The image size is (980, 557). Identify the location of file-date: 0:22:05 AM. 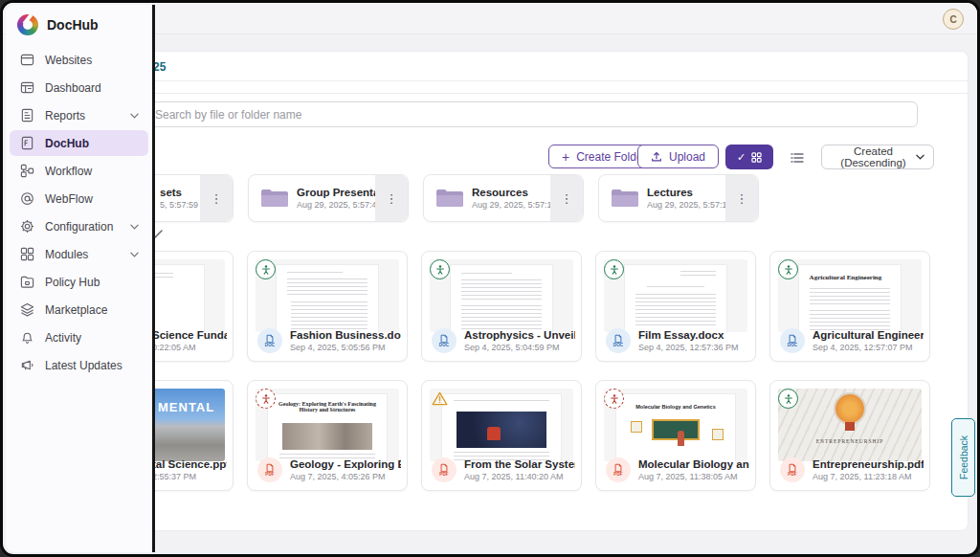
(189, 347).